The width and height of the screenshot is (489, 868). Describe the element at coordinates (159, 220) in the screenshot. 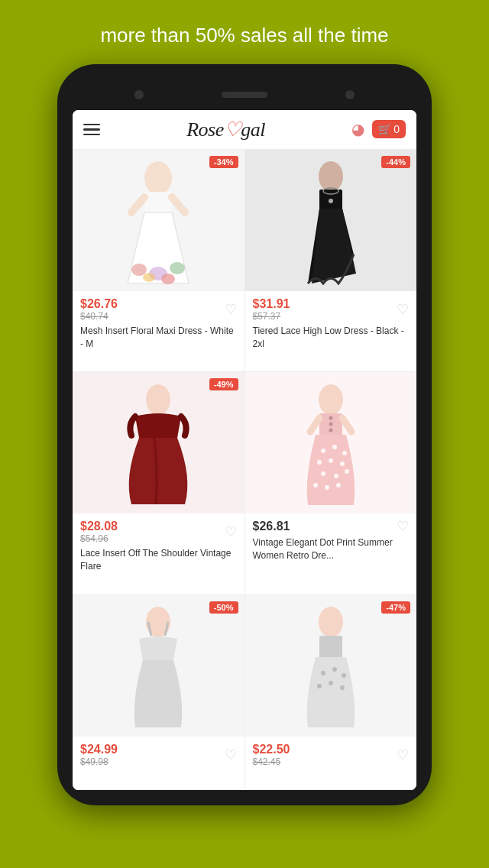

I see `product-image-1: -34%` at that location.